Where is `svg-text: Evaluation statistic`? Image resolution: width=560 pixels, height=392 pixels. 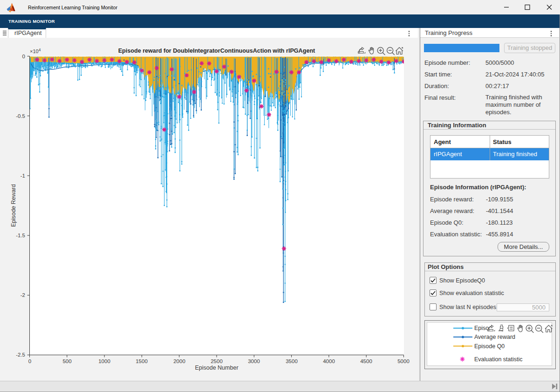
svg-text: Evaluation statistic is located at coordinates (499, 359).